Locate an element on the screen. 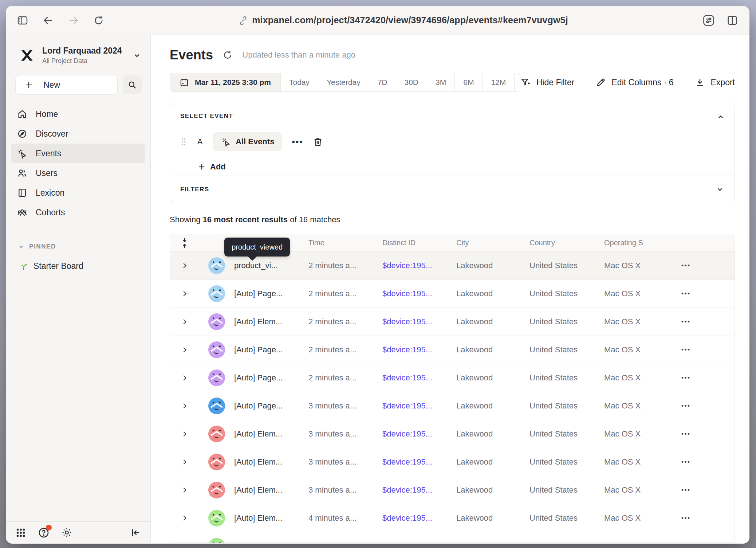 This screenshot has height=548, width=756. hide-filter-button: Hide Filter is located at coordinates (548, 82).